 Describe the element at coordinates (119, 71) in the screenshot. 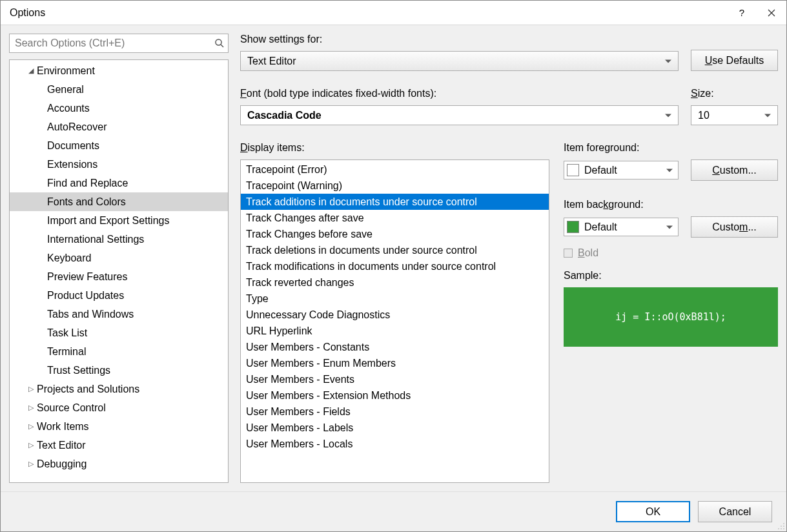

I see `tree-item-environment: ◢Environment` at that location.